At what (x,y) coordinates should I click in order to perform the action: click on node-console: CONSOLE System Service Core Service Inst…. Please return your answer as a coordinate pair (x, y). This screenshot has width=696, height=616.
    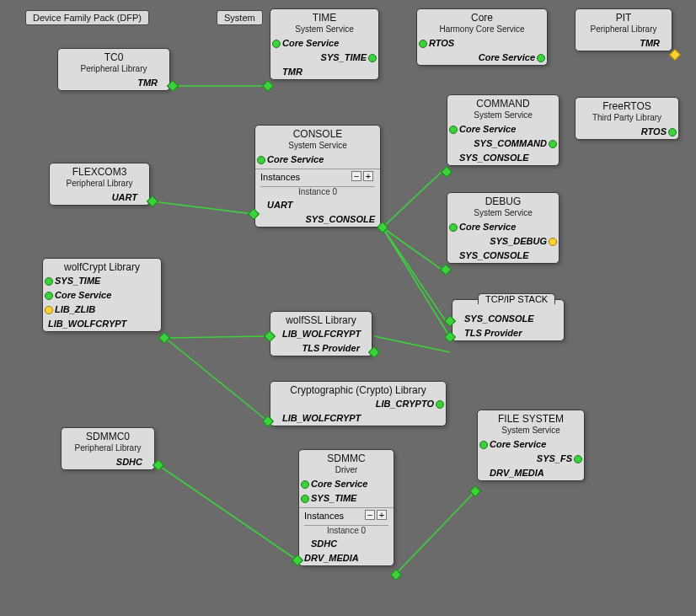
    Looking at the image, I should click on (318, 176).